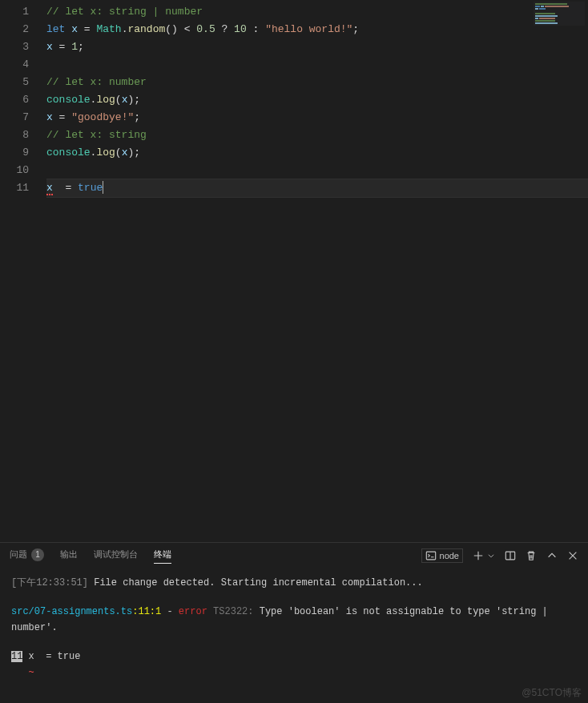  I want to click on code-line: // let x: string, so click(317, 135).